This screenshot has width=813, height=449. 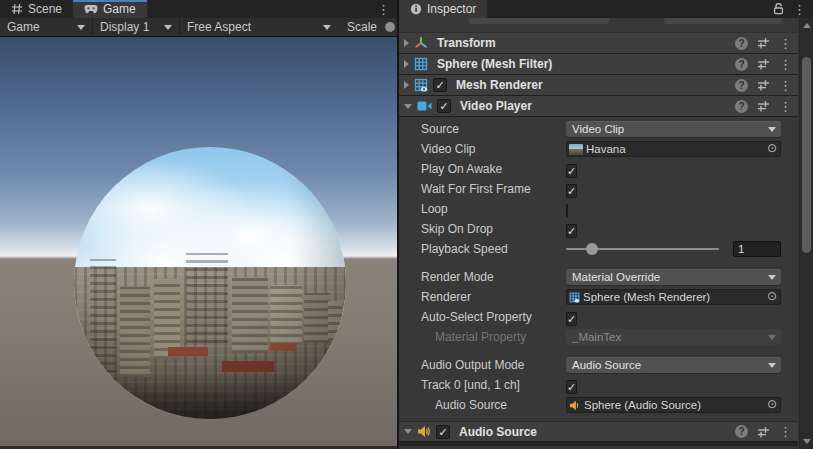 What do you see at coordinates (572, 387) in the screenshot?
I see `track0-checkbox: ✓` at bounding box center [572, 387].